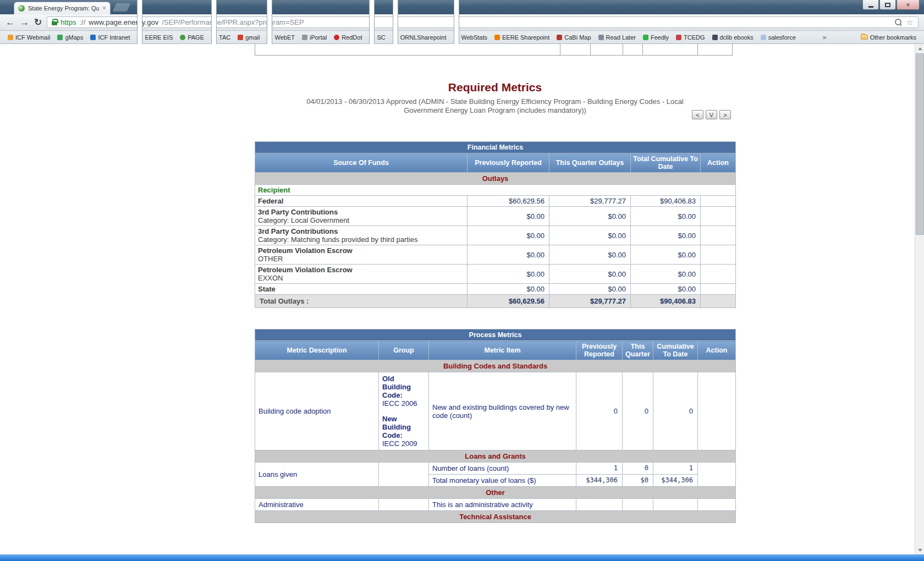 This screenshot has height=561, width=924. I want to click on cumulative-value, so click(675, 505).